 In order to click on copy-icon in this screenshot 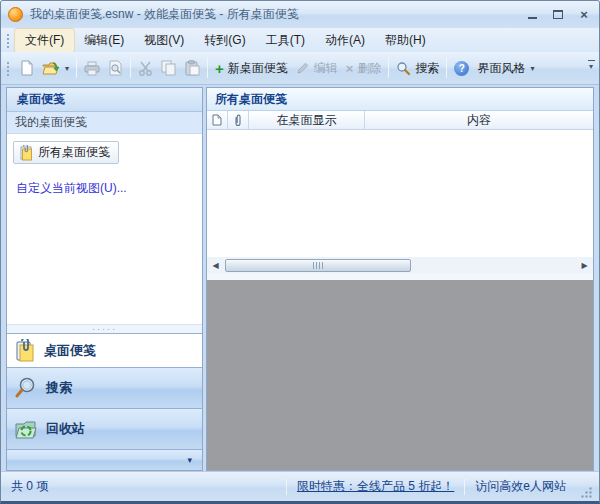, I will do `click(169, 68)`.